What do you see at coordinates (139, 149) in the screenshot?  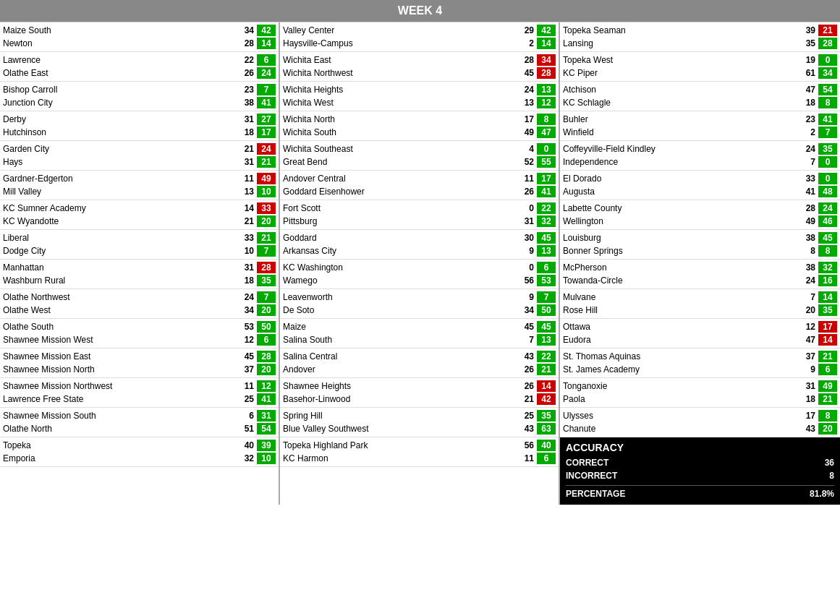 I see `game-row: Garden City2124` at bounding box center [139, 149].